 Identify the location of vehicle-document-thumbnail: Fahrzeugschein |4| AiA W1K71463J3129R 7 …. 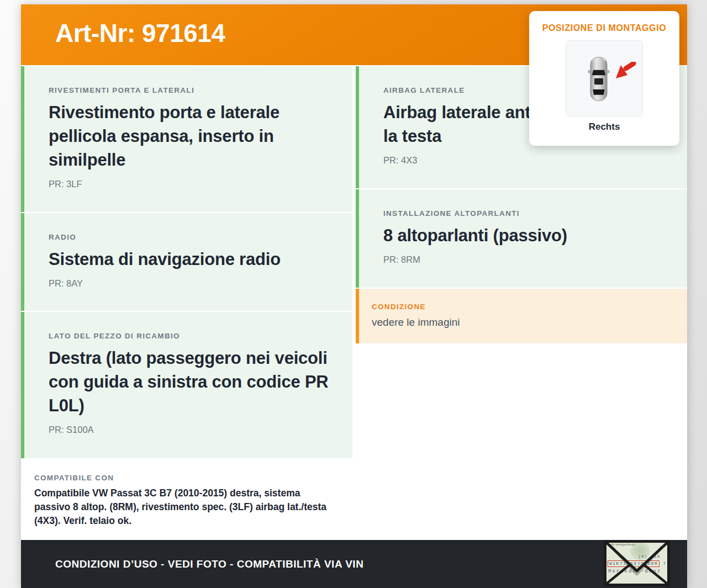
(637, 563).